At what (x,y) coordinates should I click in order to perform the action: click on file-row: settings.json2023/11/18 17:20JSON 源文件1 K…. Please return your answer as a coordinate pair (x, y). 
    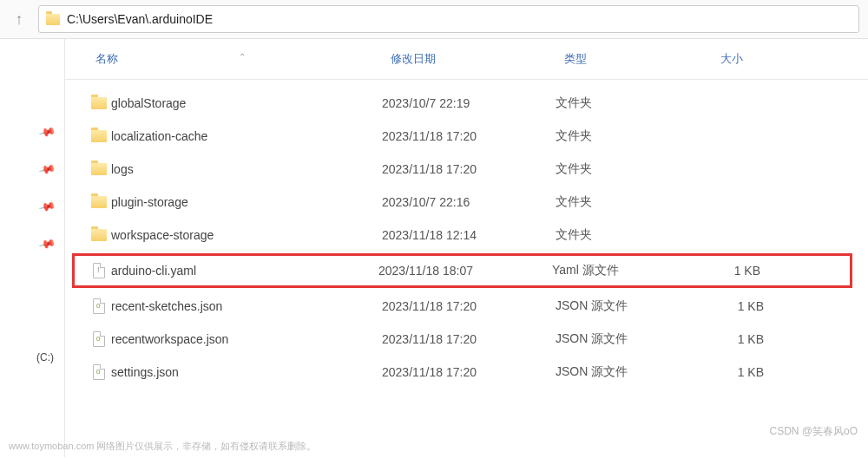
    Looking at the image, I should click on (467, 372).